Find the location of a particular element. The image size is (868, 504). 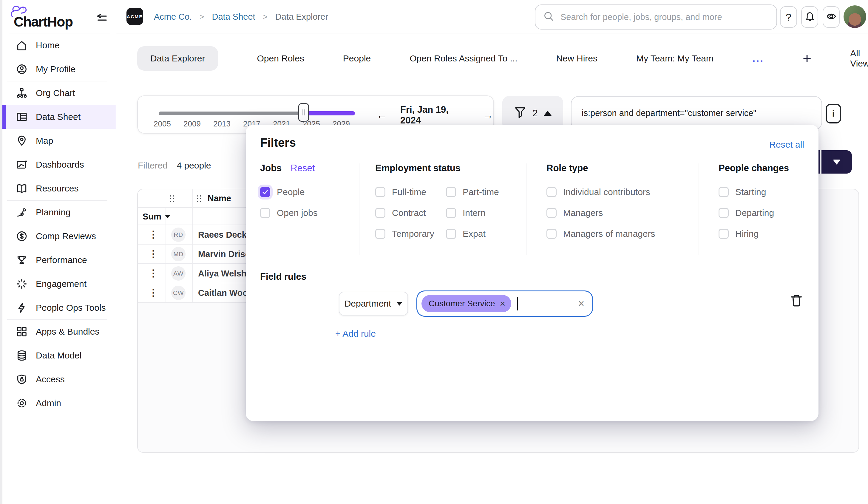

sidebar-item: Apps & Bundles is located at coordinates (59, 332).